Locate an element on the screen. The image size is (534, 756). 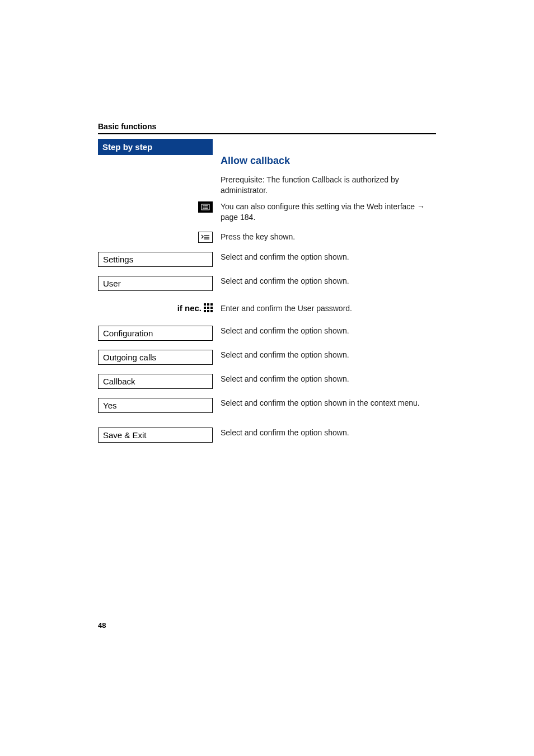
header-columns: Step by step Allow callback Prerequisite… is located at coordinates (267, 167).